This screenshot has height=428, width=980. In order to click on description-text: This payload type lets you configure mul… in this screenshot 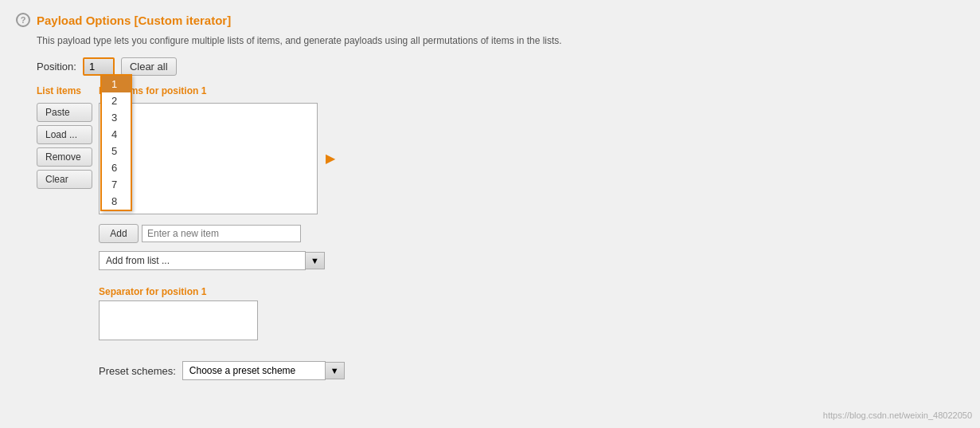, I will do `click(500, 41)`.